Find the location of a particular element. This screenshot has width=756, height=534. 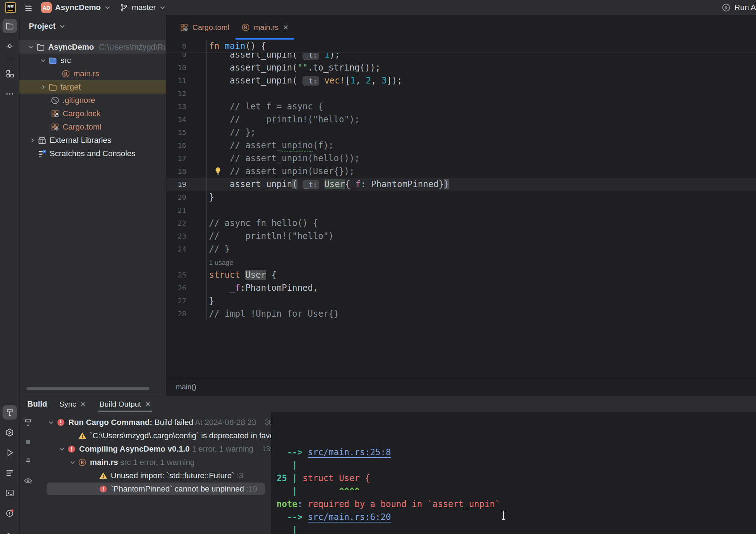

project-tree-item-main-rs: Rmain.rs is located at coordinates (93, 73).